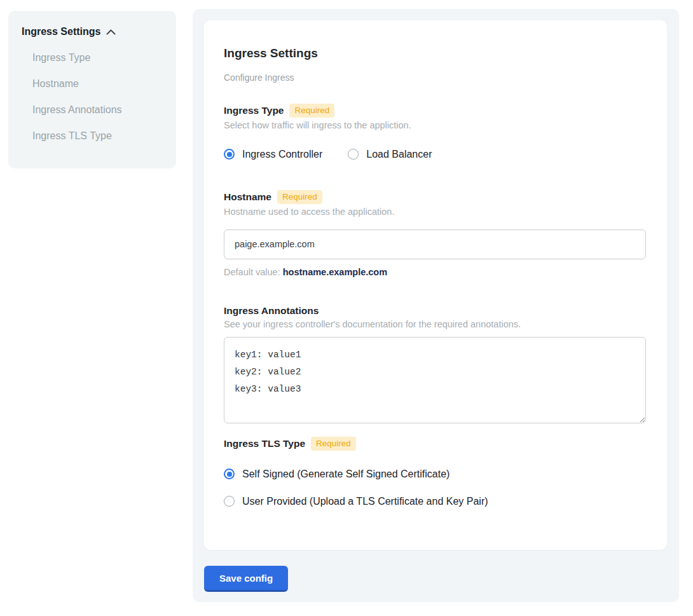  Describe the element at coordinates (248, 197) in the screenshot. I see `hostname-label-text: Hostname` at that location.